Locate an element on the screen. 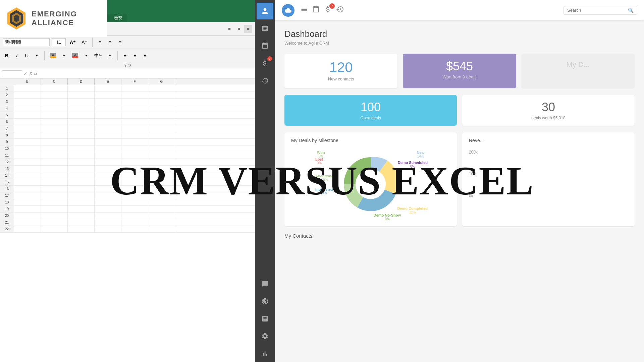 This screenshot has width=644, height=362. sidebar-item-settings is located at coordinates (265, 336).